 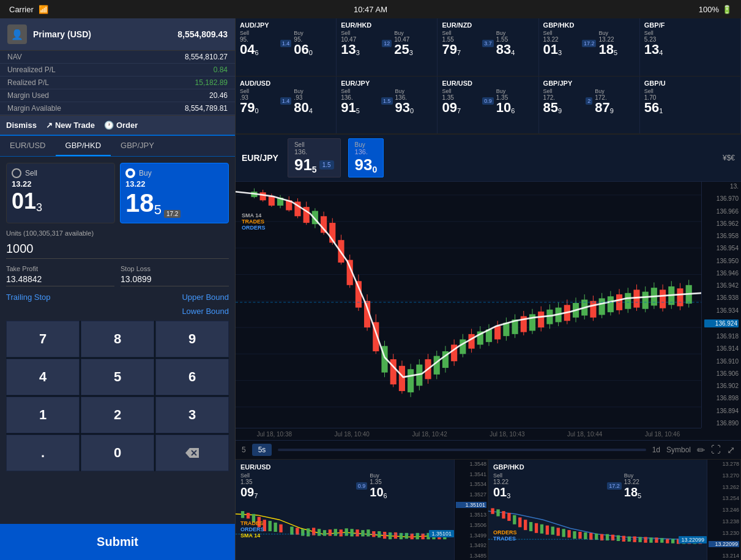 I want to click on num-9: 9, so click(x=192, y=339).